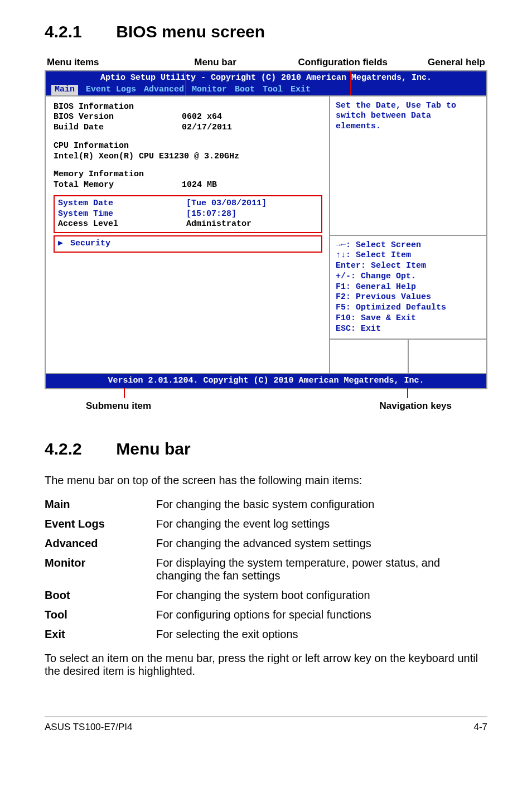 The height and width of the screenshot is (802, 532). Describe the element at coordinates (265, 380) in the screenshot. I see `bios-version-string: Version 2.01.1204. Copyright (C) 2010 Am…` at that location.